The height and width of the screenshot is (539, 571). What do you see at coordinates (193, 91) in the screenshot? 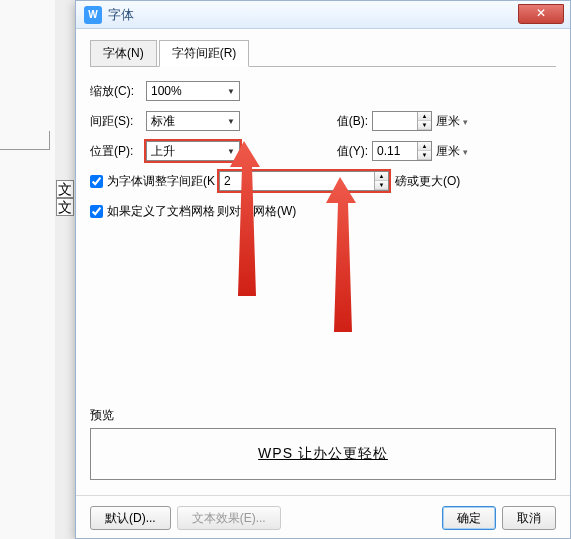
I see `scale-combo: 100%` at bounding box center [193, 91].